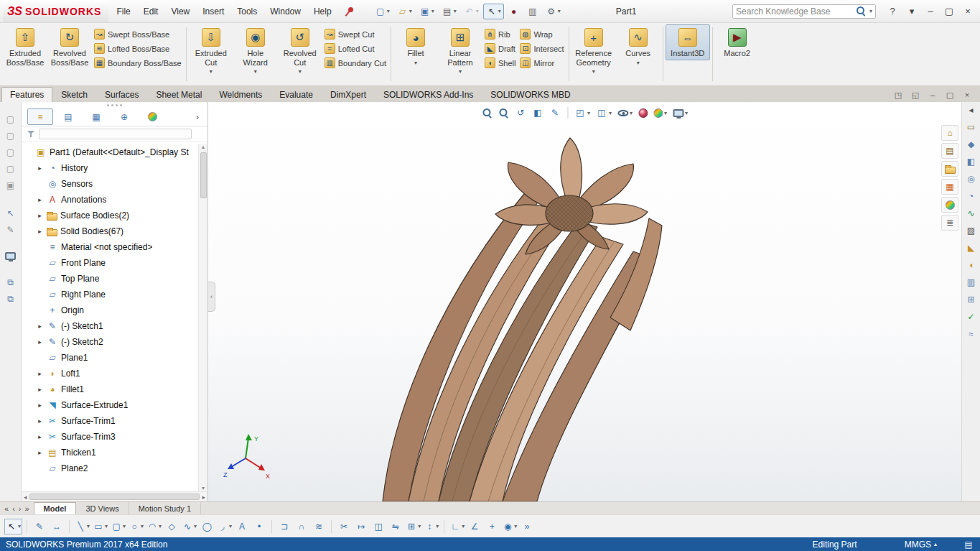 This screenshot has width=980, height=551. Describe the element at coordinates (414, 527) in the screenshot. I see `linear-sketch-pattern-button: ⊞▾` at that location.